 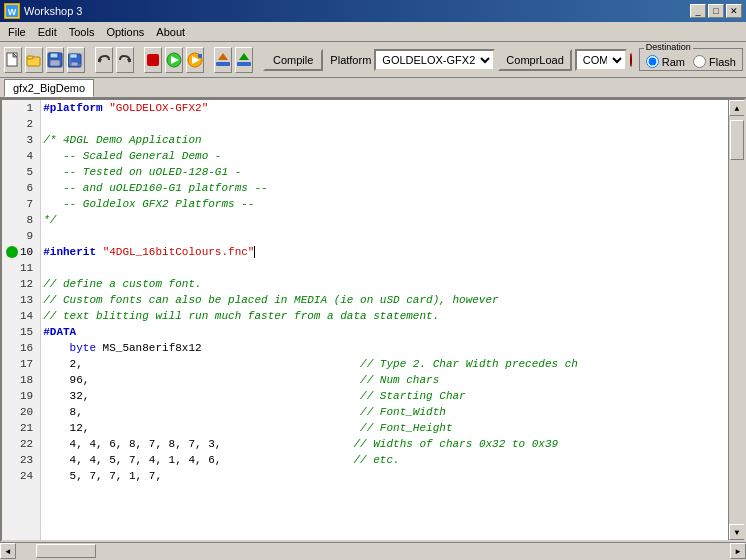 I want to click on line-numbers: 123456789101112131415161718192021222324, so click(x=22, y=320).